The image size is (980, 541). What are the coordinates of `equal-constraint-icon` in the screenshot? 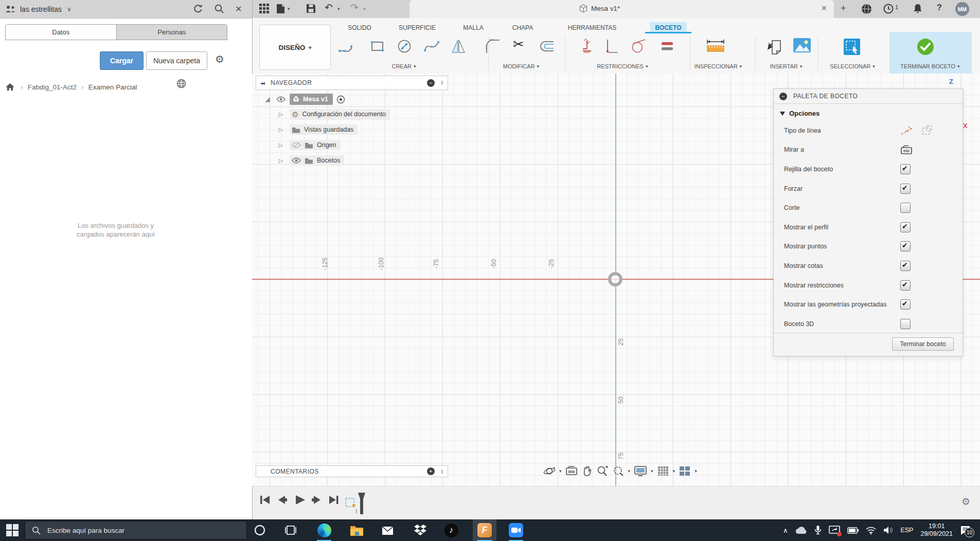 It's located at (667, 46).